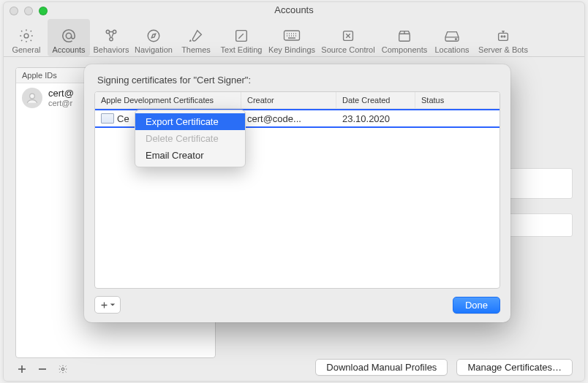 Image resolution: width=588 pixels, height=383 pixels. What do you see at coordinates (241, 50) in the screenshot?
I see `tab-label: Text Editing` at bounding box center [241, 50].